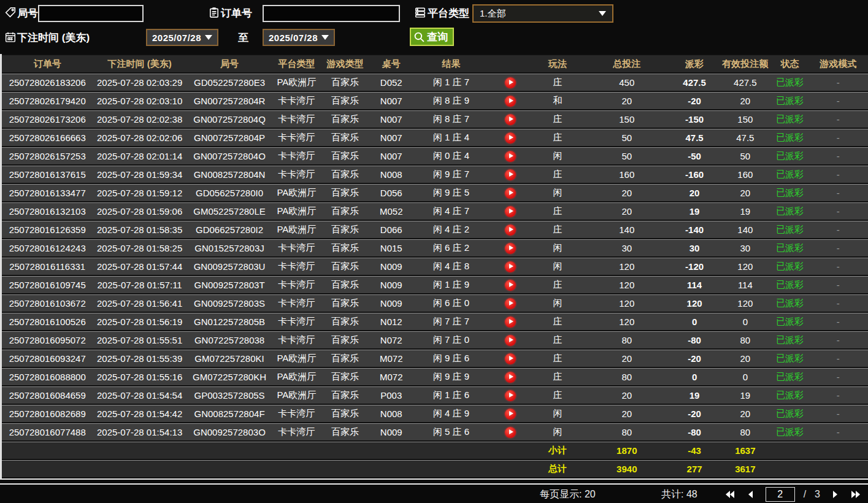 This screenshot has height=503, width=868. I want to click on cell-order-no: 250728016084659, so click(47, 395).